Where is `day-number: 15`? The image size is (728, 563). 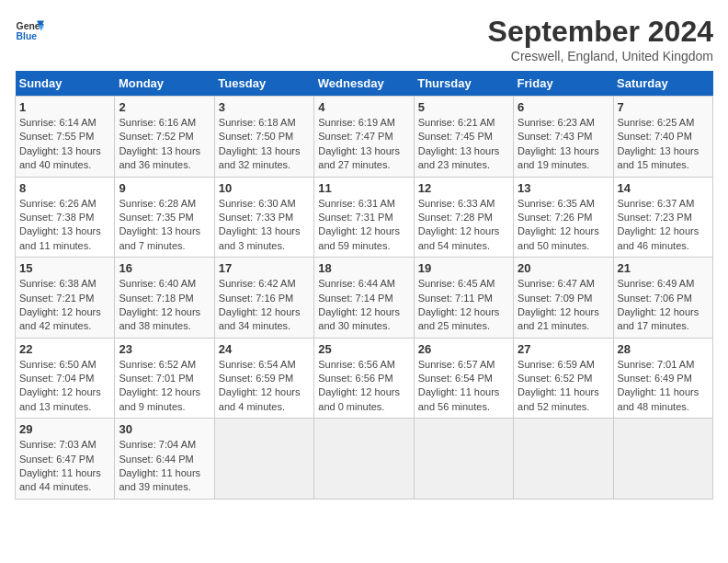 day-number: 15 is located at coordinates (64, 269).